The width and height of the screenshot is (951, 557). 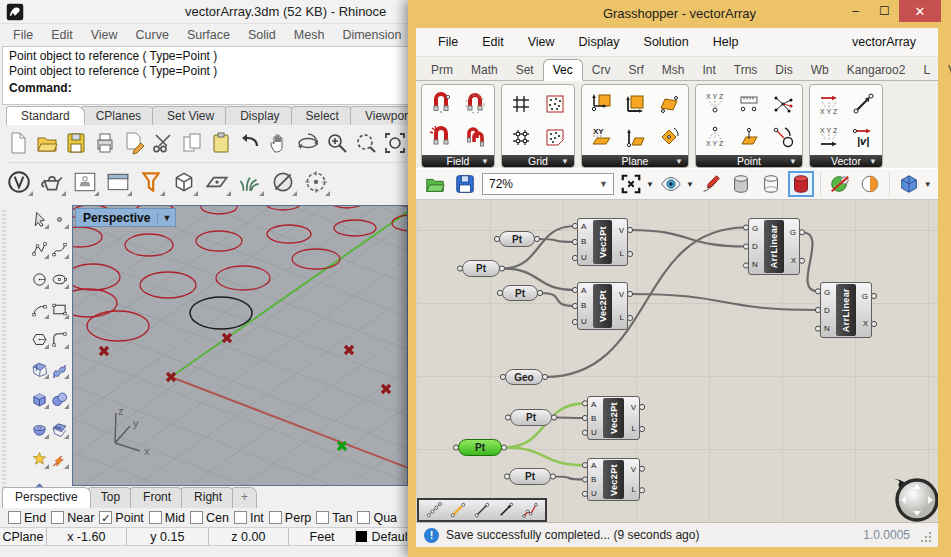 What do you see at coordinates (484, 70) in the screenshot?
I see `gh-tab-math: Math` at bounding box center [484, 70].